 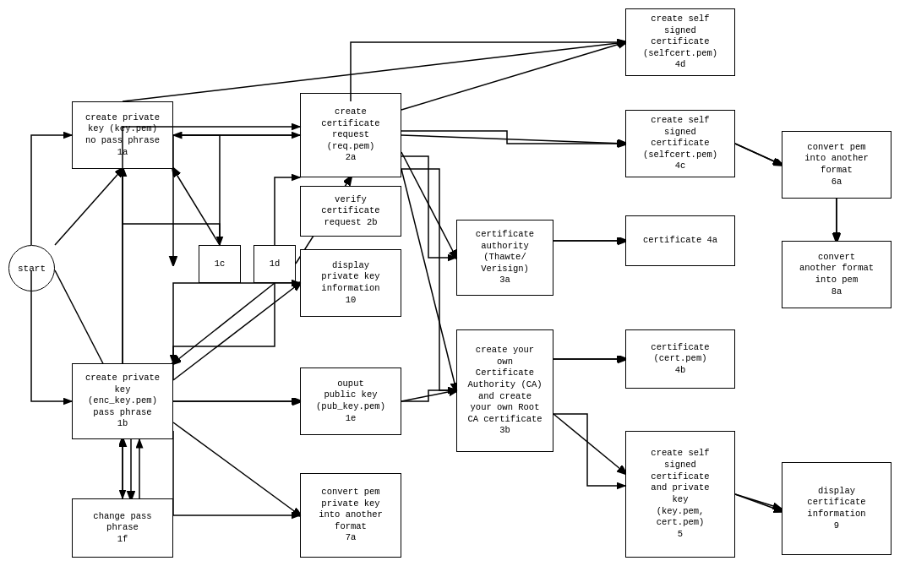 What do you see at coordinates (351, 283) in the screenshot?
I see `box-10: displayprivate keyinformation10` at bounding box center [351, 283].